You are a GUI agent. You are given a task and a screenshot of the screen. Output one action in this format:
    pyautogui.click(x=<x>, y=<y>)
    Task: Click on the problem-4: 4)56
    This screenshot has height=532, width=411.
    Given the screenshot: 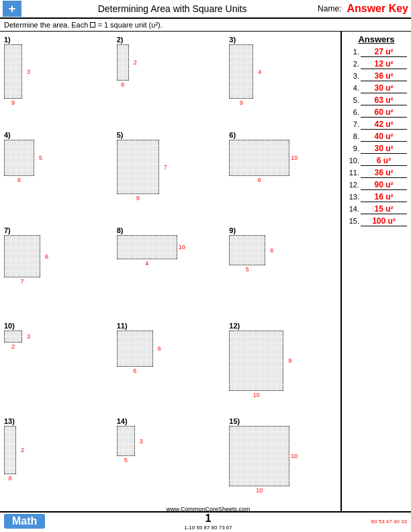 What is the action you would take?
    pyautogui.click(x=58, y=176)
    